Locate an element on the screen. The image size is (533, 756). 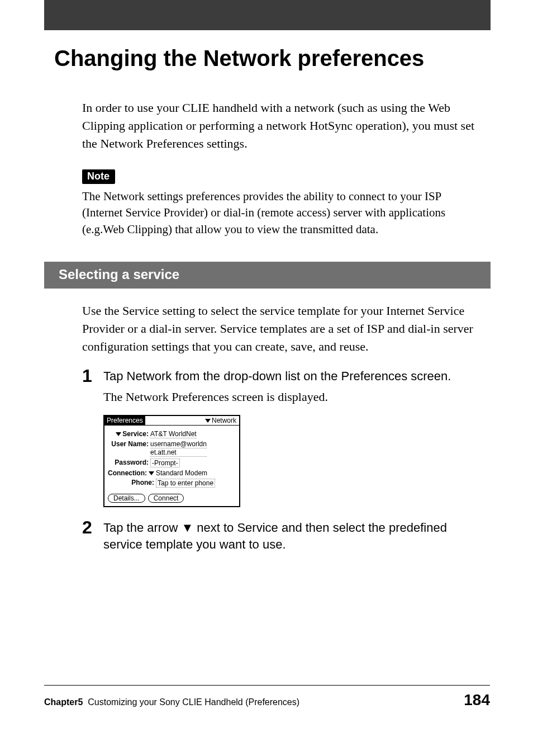
phone-label: Phone: is located at coordinates (132, 483).